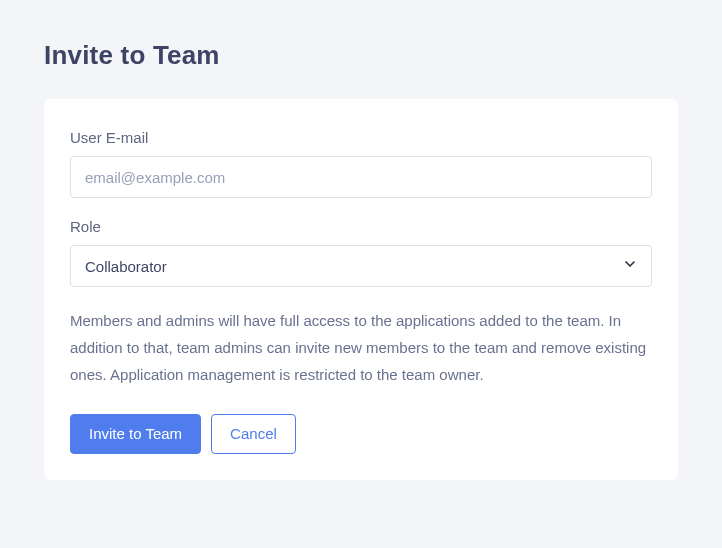  What do you see at coordinates (361, 177) in the screenshot?
I see `email-field` at bounding box center [361, 177].